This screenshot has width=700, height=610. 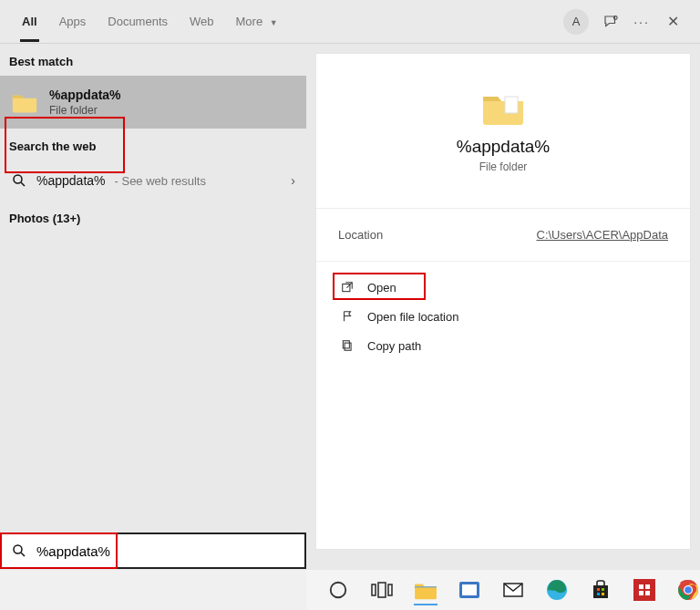 I want to click on best-match-texts: %appdata% File folder, so click(x=86, y=102).